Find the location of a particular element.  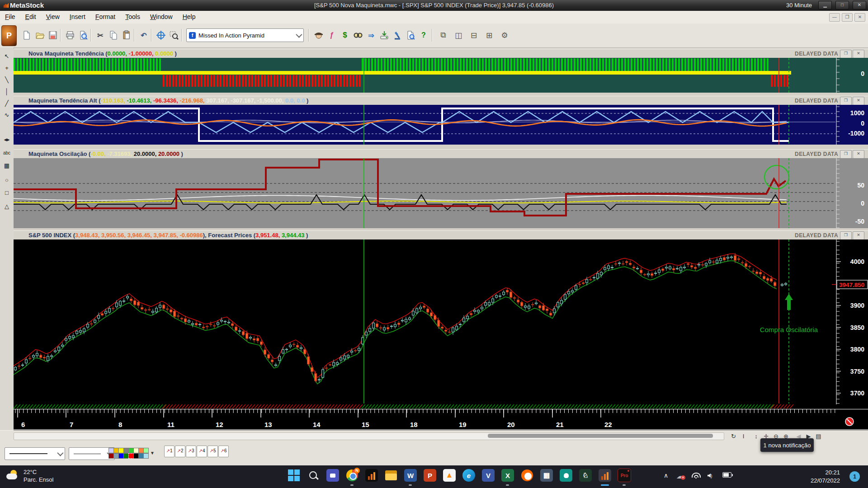

system-tester-icon is located at coordinates (397, 35).